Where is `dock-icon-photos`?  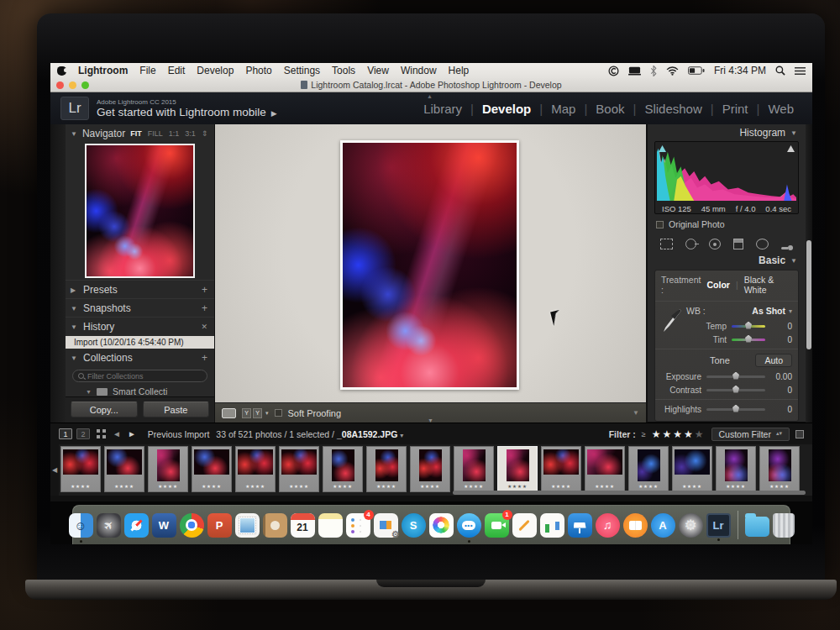 dock-icon-photos is located at coordinates (442, 526).